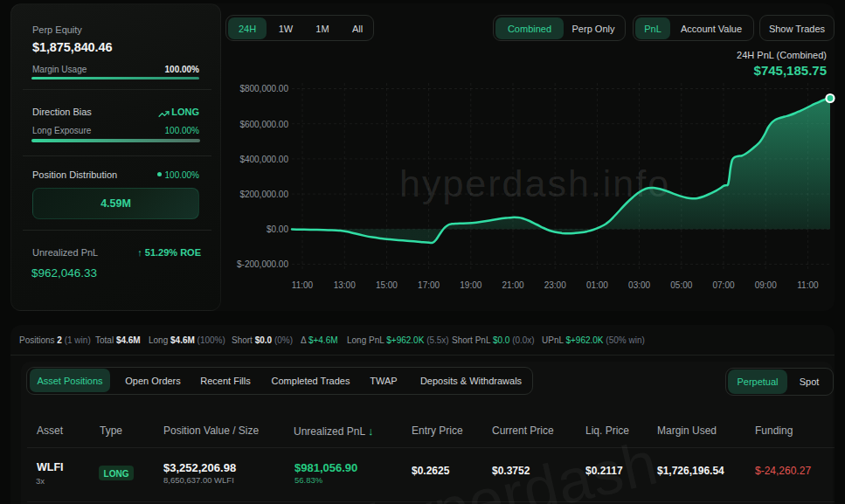 Image resolution: width=845 pixels, height=504 pixels. What do you see at coordinates (640, 285) in the screenshot?
I see `svg-text: 03:00` at bounding box center [640, 285].